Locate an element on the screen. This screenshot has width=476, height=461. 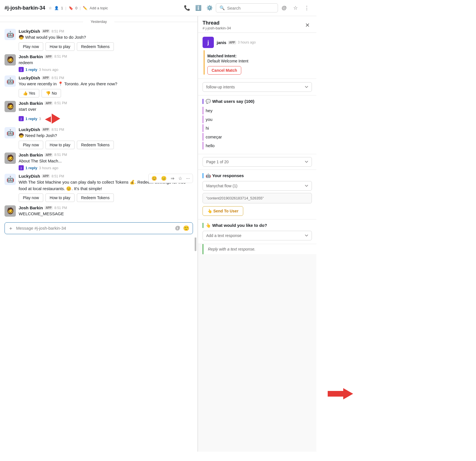
mention-icon-btn: @ is located at coordinates (284, 8).